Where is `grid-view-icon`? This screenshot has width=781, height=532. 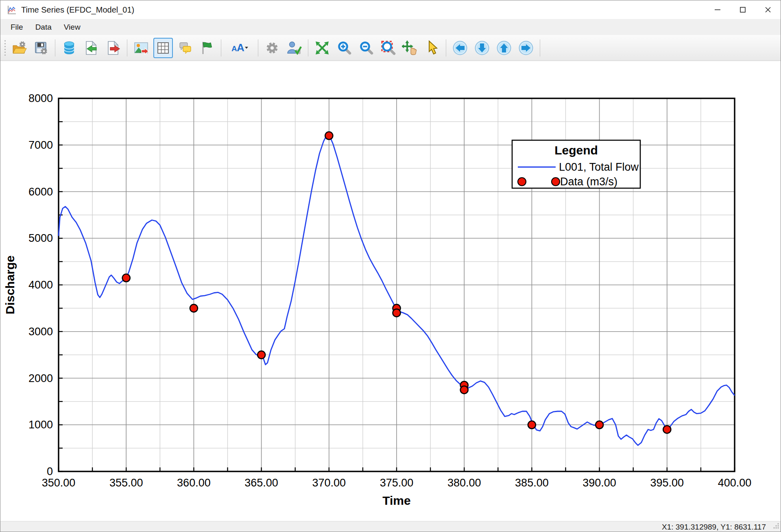
grid-view-icon is located at coordinates (163, 48).